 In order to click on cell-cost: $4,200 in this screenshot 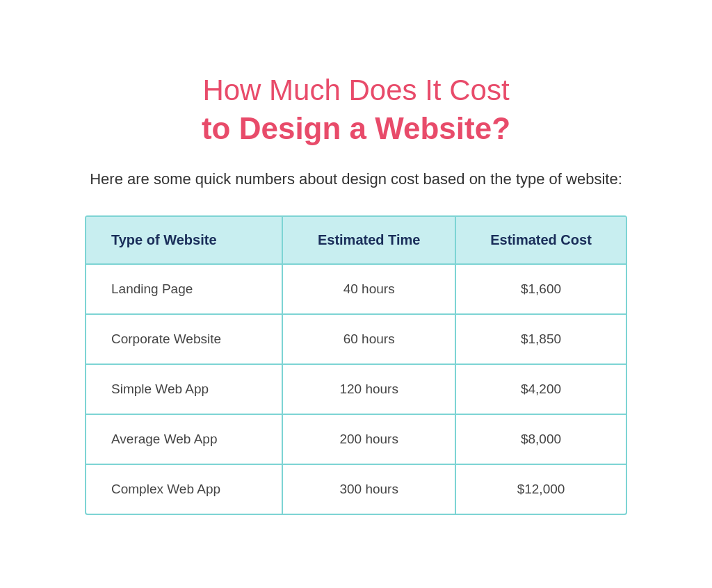, I will do `click(541, 389)`.